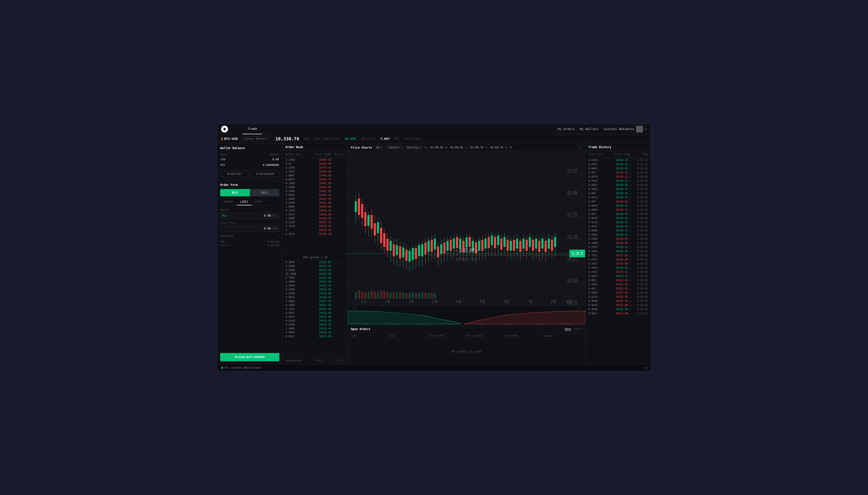  Describe the element at coordinates (315, 297) in the screenshot. I see `table-row: 0.001010328.15-` at that location.